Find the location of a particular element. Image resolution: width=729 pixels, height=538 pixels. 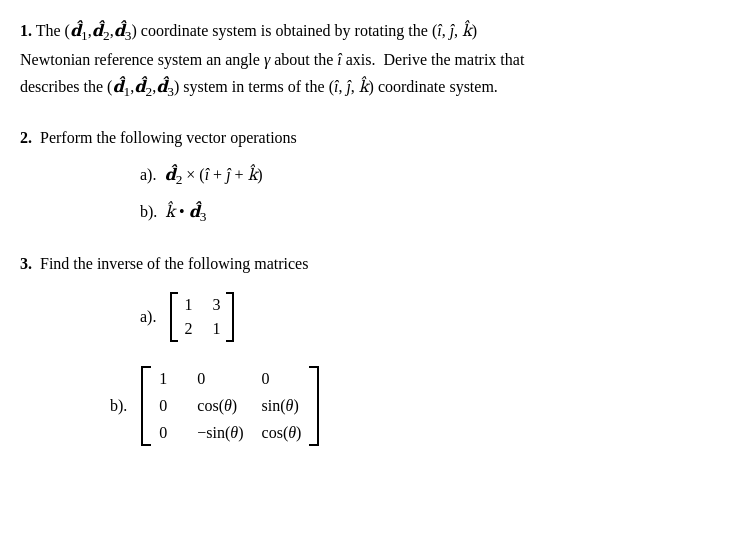

matrix-3x3-inner: 1 0 0 0 cos(θ) sin(θ) 0 −sin(θ) cos(θ) is located at coordinates (230, 406).